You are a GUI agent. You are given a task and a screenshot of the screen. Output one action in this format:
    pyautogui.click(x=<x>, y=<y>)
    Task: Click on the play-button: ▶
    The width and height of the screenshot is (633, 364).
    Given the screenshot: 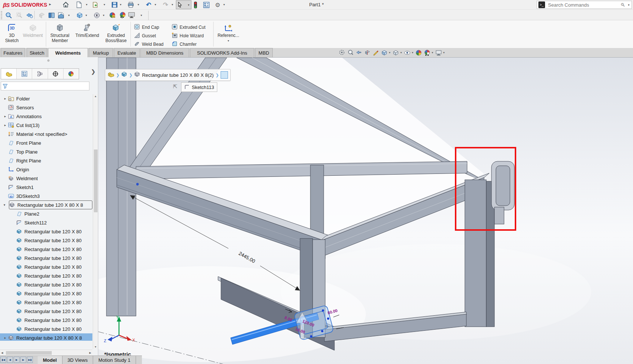 What is the action you would take?
    pyautogui.click(x=17, y=360)
    